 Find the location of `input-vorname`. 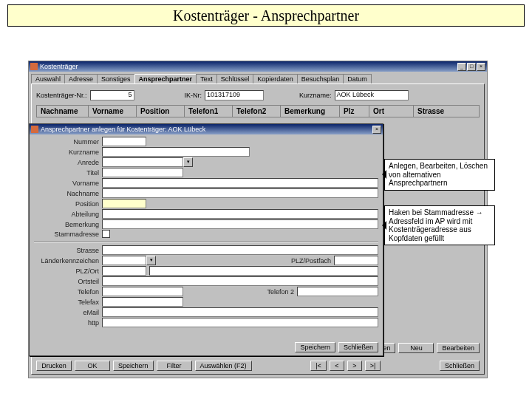

input-vorname is located at coordinates (240, 183).